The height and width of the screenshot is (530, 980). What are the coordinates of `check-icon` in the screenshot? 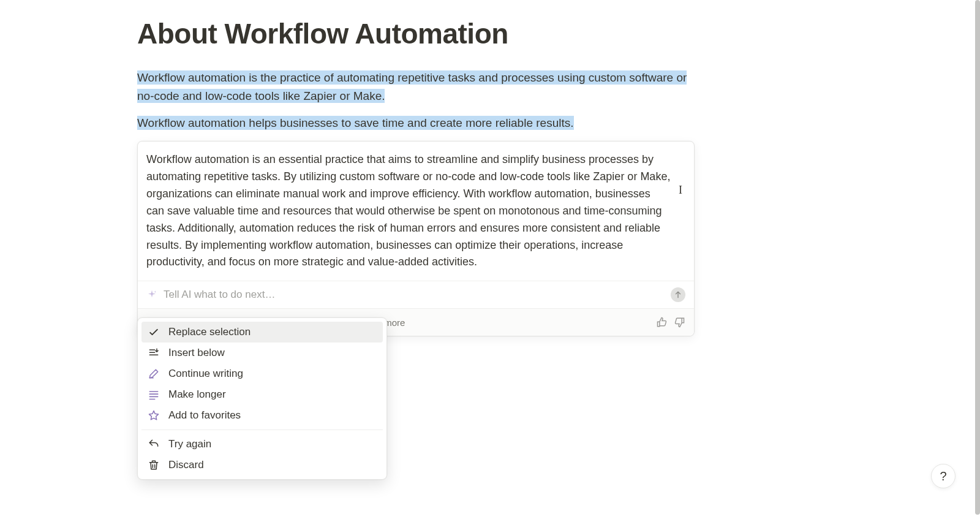 It's located at (154, 332).